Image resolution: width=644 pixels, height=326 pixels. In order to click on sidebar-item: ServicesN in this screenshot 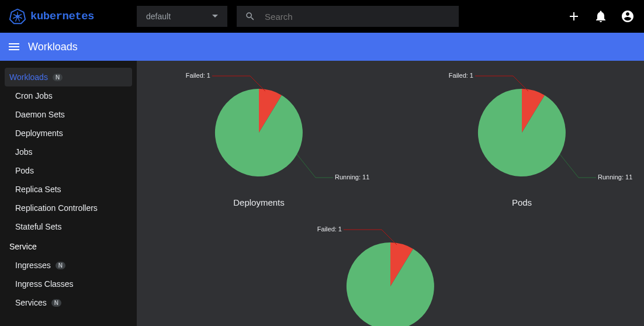, I will do `click(68, 303)`.